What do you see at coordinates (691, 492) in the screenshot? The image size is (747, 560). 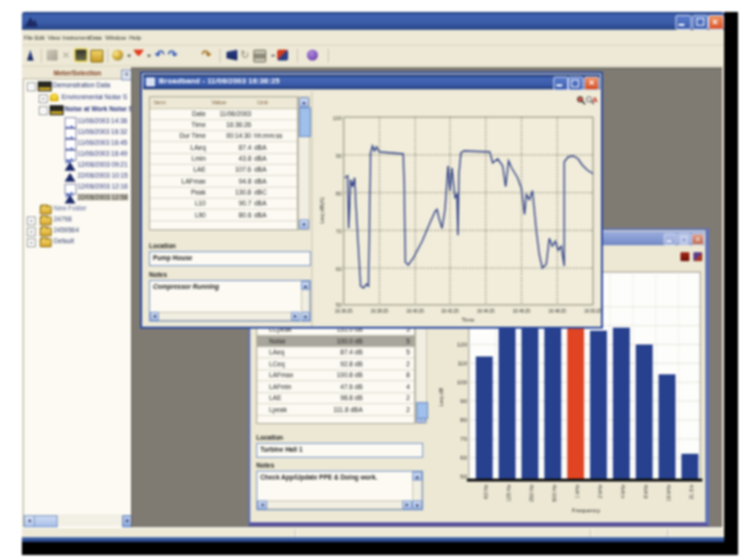 I see `svg-text: 31.5 k` at bounding box center [691, 492].